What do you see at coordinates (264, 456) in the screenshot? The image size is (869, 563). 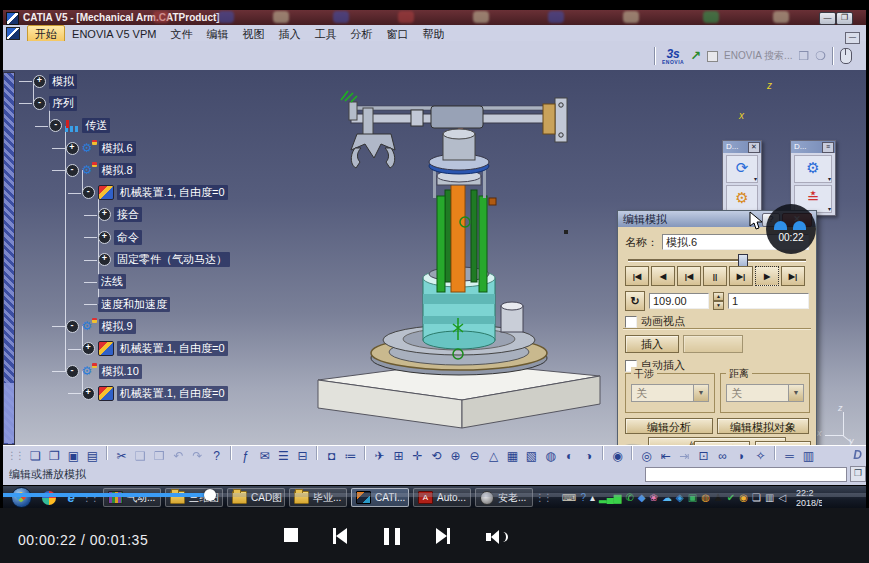 I see `comment-icon: ✉` at bounding box center [264, 456].